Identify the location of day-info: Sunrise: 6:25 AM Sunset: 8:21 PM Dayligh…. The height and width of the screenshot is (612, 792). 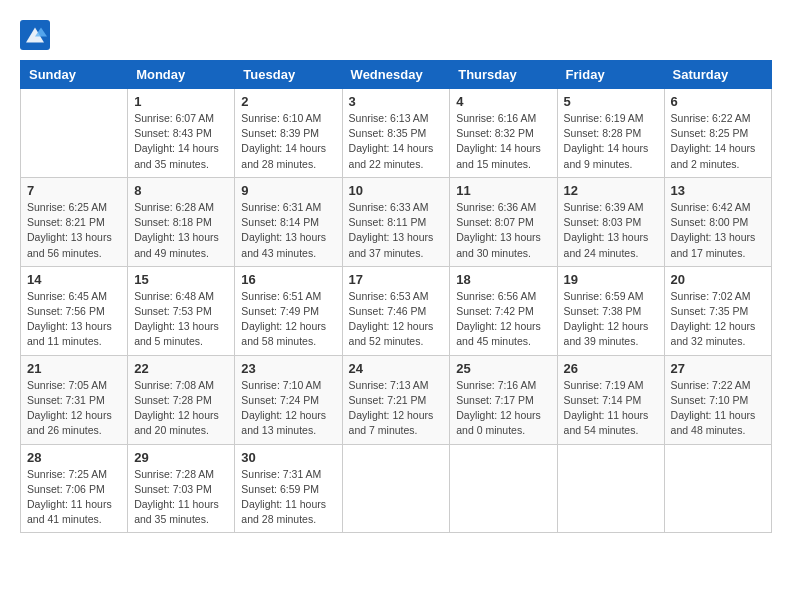
(74, 230).